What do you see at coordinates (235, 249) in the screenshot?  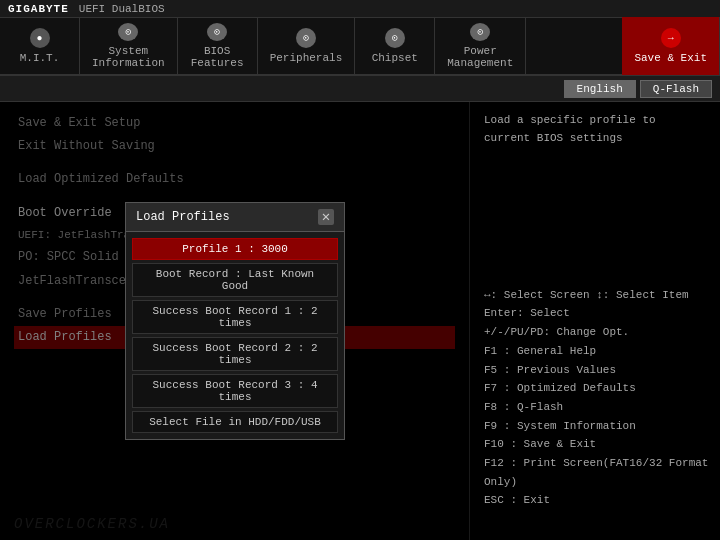 I see `profile-item-1: Profile 1 : 3000` at bounding box center [235, 249].